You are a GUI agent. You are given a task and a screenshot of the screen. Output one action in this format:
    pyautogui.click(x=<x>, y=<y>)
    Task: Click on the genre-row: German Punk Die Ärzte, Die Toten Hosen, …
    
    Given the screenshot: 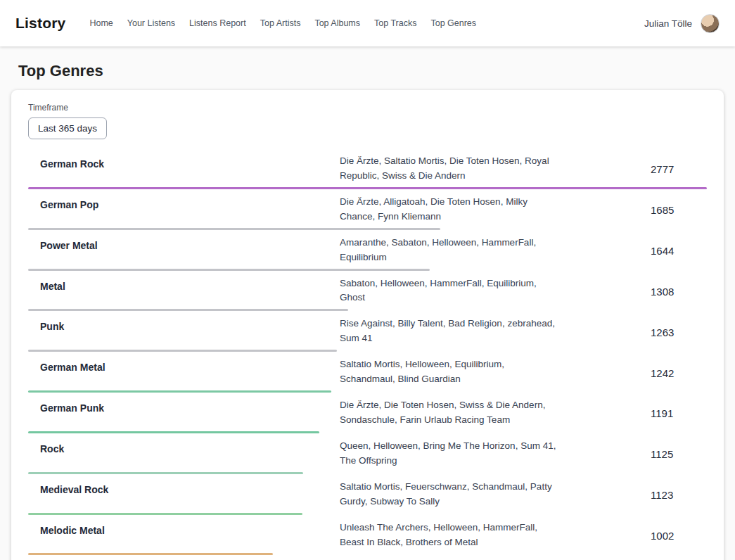 What is the action you would take?
    pyautogui.click(x=367, y=414)
    